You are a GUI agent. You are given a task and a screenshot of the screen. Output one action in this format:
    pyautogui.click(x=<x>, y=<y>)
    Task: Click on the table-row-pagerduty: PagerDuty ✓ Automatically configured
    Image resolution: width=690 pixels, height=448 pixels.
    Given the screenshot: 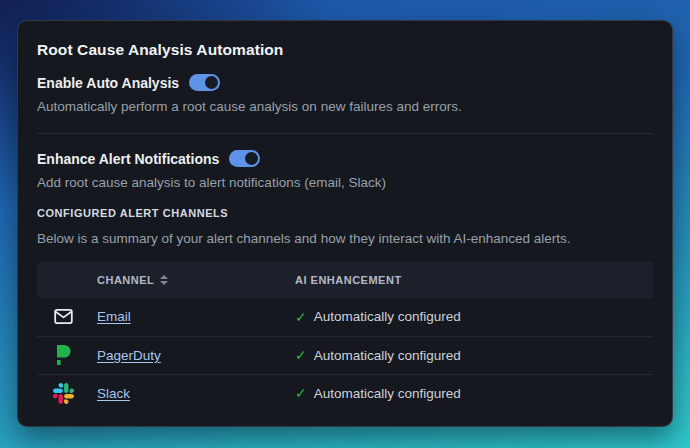 What is the action you would take?
    pyautogui.click(x=345, y=355)
    